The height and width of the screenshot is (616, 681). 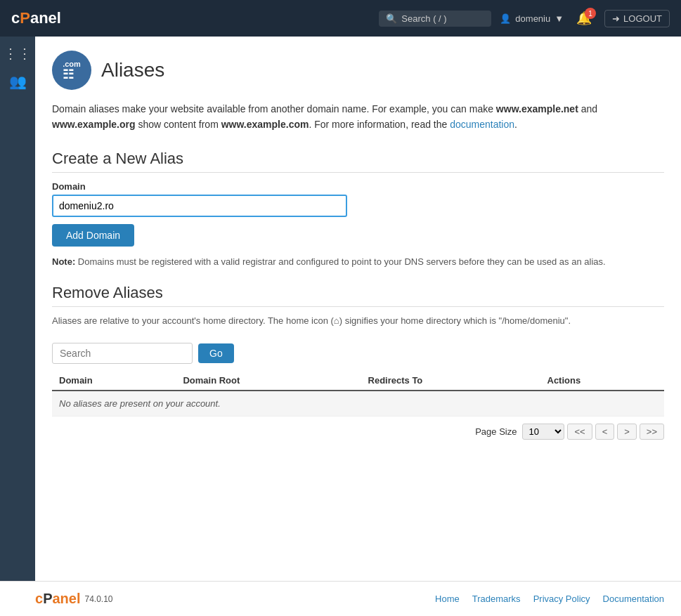 What do you see at coordinates (579, 431) in the screenshot?
I see `pager-first-button: <<` at bounding box center [579, 431].